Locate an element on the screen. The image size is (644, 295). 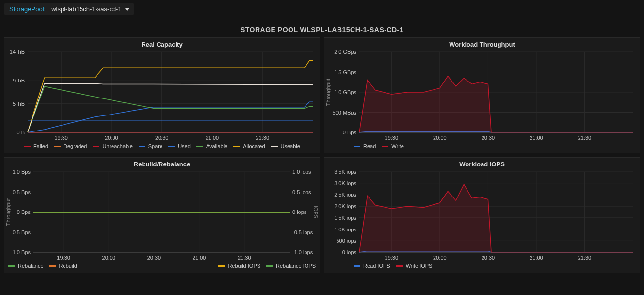
panel-title: Workload IOPS is located at coordinates (482, 163).